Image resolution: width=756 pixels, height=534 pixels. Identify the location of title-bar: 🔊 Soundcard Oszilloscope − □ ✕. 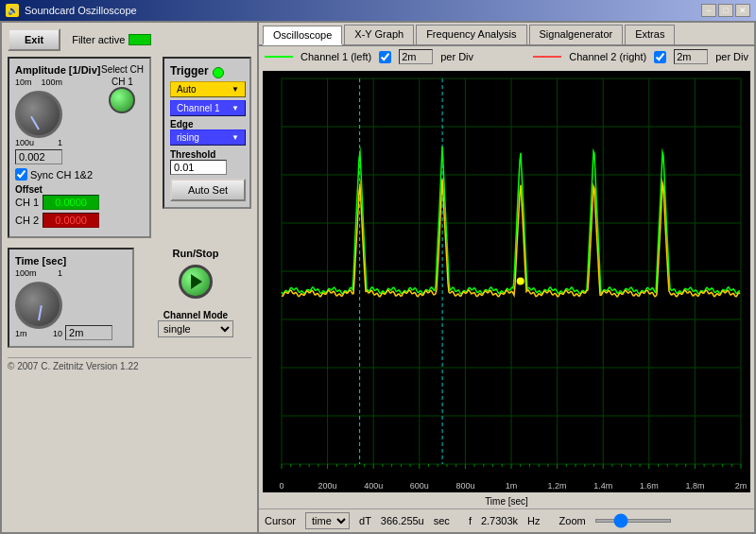
(378, 10).